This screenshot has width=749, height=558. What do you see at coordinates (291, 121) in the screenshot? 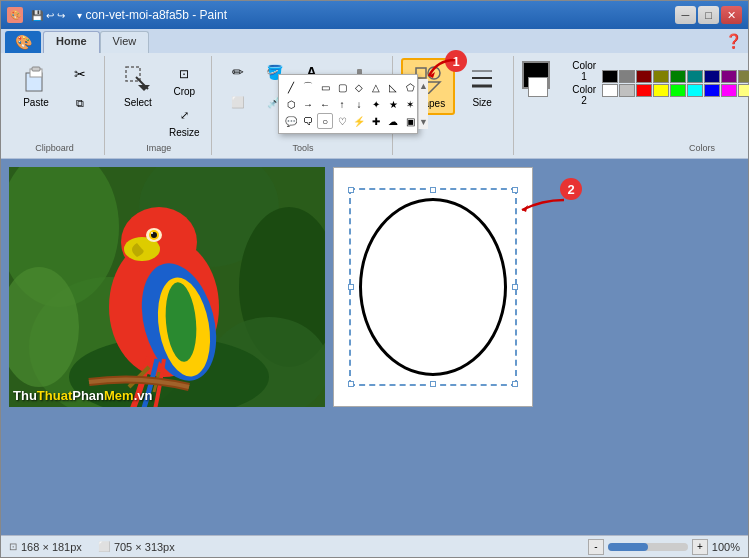
I see `shape-callout: 💬` at bounding box center [291, 121].